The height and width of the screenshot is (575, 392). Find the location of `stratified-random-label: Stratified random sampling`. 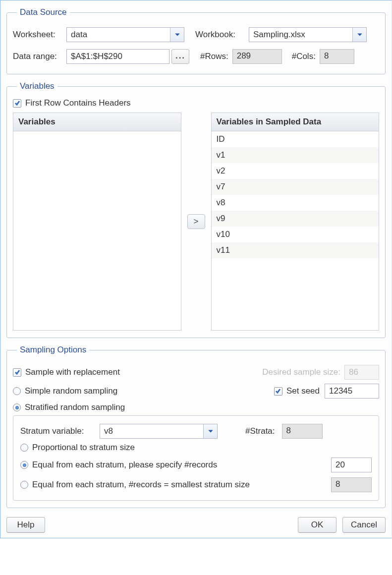

stratified-random-label: Stratified random sampling is located at coordinates (75, 407).